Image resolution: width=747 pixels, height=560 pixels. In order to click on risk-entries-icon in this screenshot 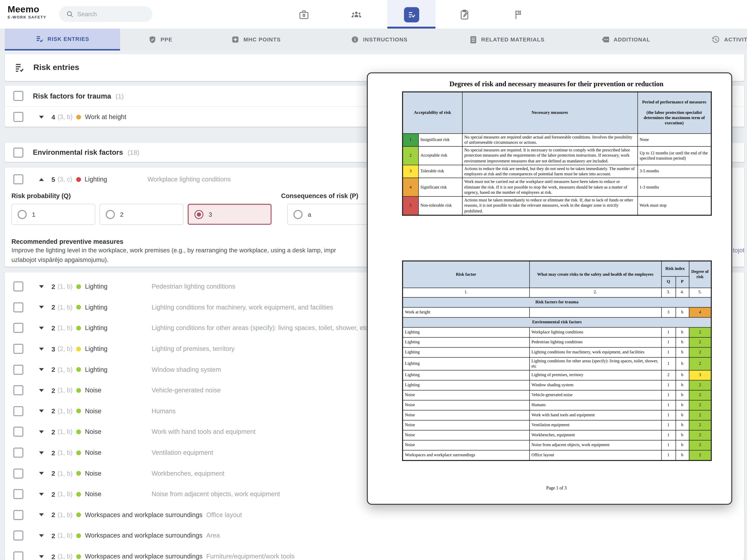, I will do `click(20, 68)`.